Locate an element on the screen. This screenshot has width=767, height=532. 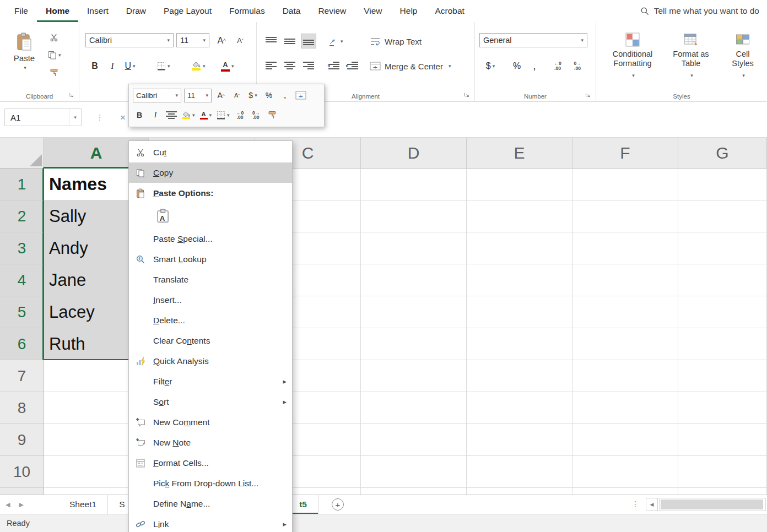
column-header-d: D is located at coordinates (414, 153).